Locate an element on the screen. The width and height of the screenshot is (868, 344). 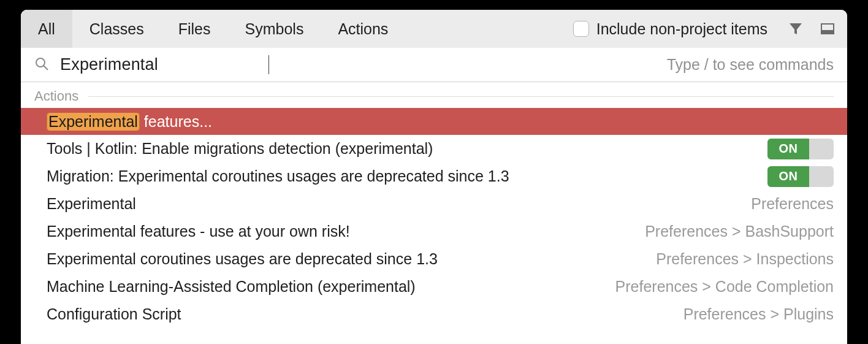
tab-actions: Actions is located at coordinates (363, 29).